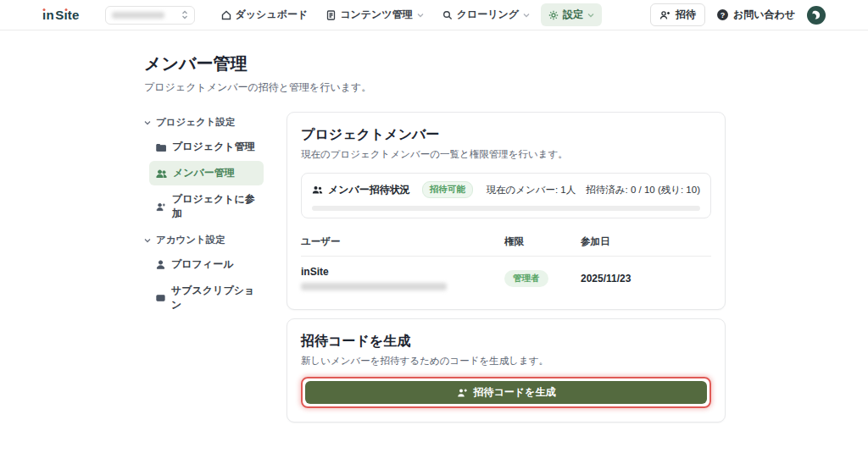  What do you see at coordinates (203, 173) in the screenshot?
I see `sidebar-item-label: メンバー管理` at bounding box center [203, 173].